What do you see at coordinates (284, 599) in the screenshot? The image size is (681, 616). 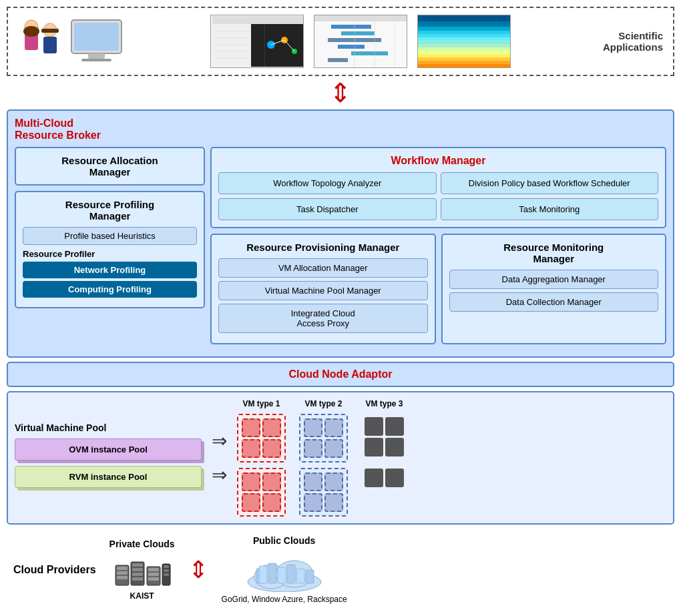 I see `public-cloud-names: GoGrid, Window Azure, Rackspace` at bounding box center [284, 599].